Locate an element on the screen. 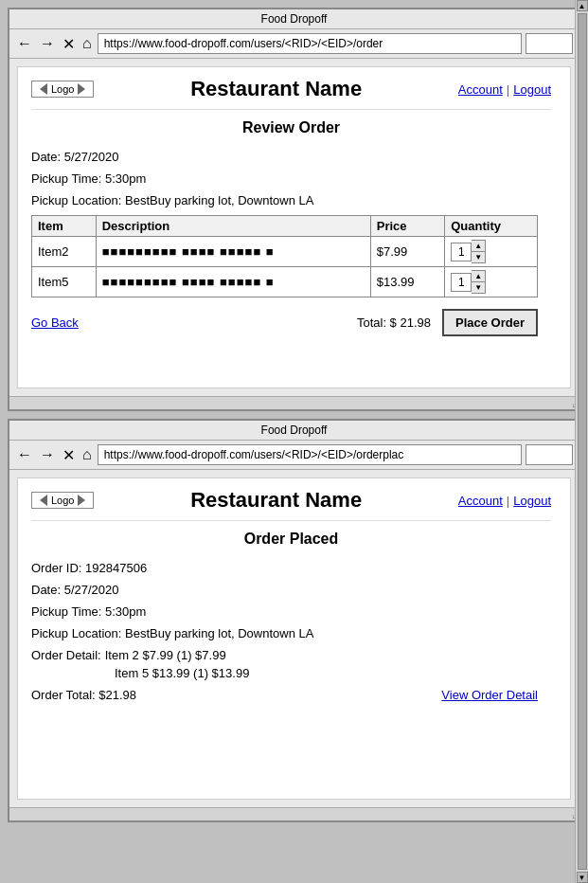 The image size is (588, 883). restaurant-name-1: Restaurant Name is located at coordinates (276, 89).